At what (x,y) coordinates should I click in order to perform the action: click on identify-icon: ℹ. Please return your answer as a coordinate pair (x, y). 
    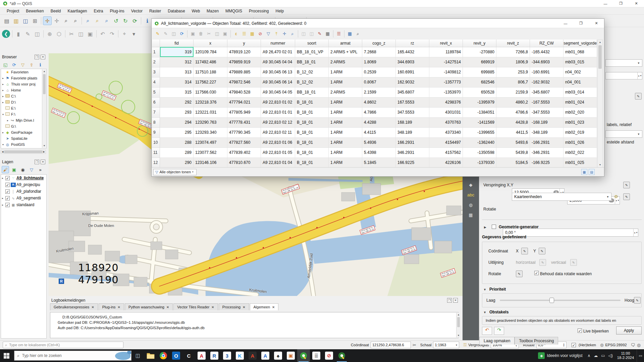
    Looking at the image, I should click on (147, 21).